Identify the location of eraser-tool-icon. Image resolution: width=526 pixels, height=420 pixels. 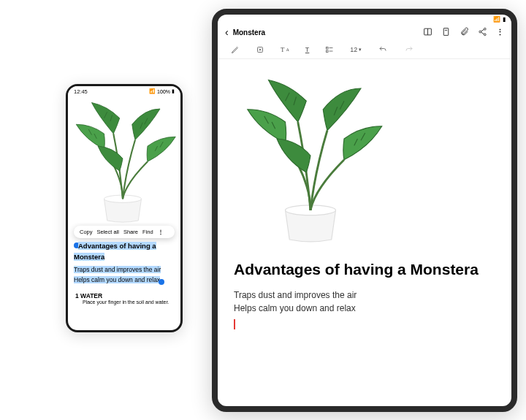
(260, 50).